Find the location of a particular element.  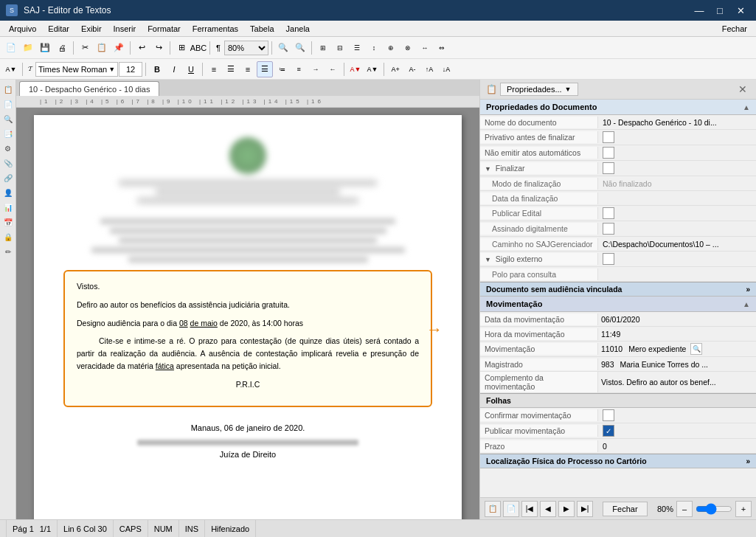

finalizar-checkbox is located at coordinates (608, 168).